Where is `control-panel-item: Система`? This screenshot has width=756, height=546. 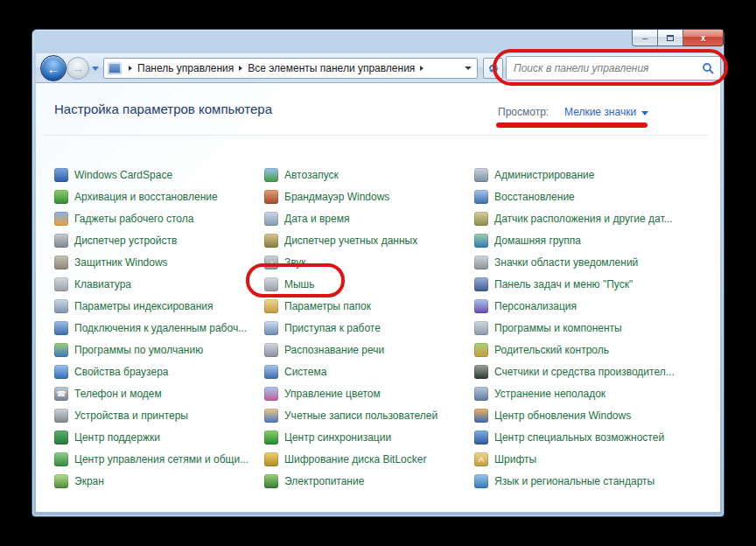
control-panel-item: Система is located at coordinates (368, 371).